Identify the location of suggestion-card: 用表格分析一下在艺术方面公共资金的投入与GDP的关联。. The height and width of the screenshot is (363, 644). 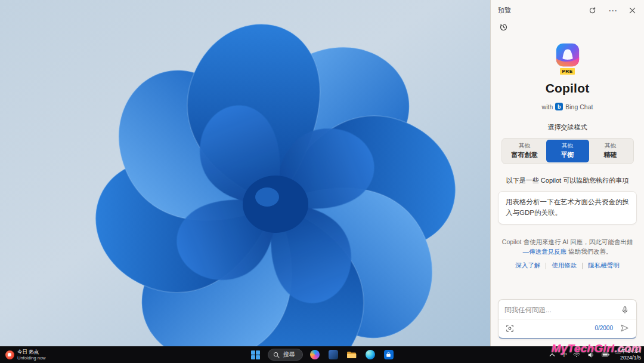
(568, 208).